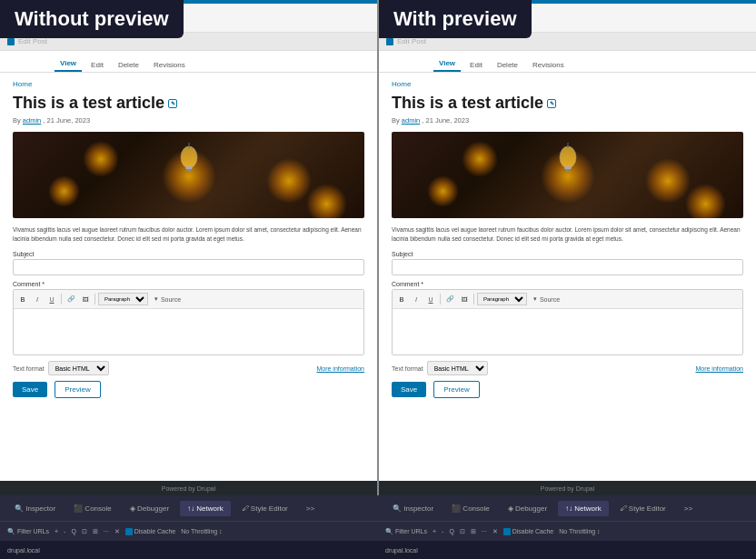 The width and height of the screenshot is (756, 559). What do you see at coordinates (117, 532) in the screenshot?
I see `devtools-close-left: ✕` at bounding box center [117, 532].